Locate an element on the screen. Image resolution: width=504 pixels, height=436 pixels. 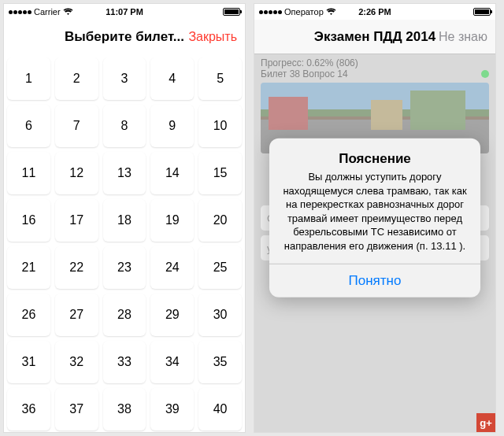
status-bar: Carrier 11:07 PM is located at coordinates (124, 12).